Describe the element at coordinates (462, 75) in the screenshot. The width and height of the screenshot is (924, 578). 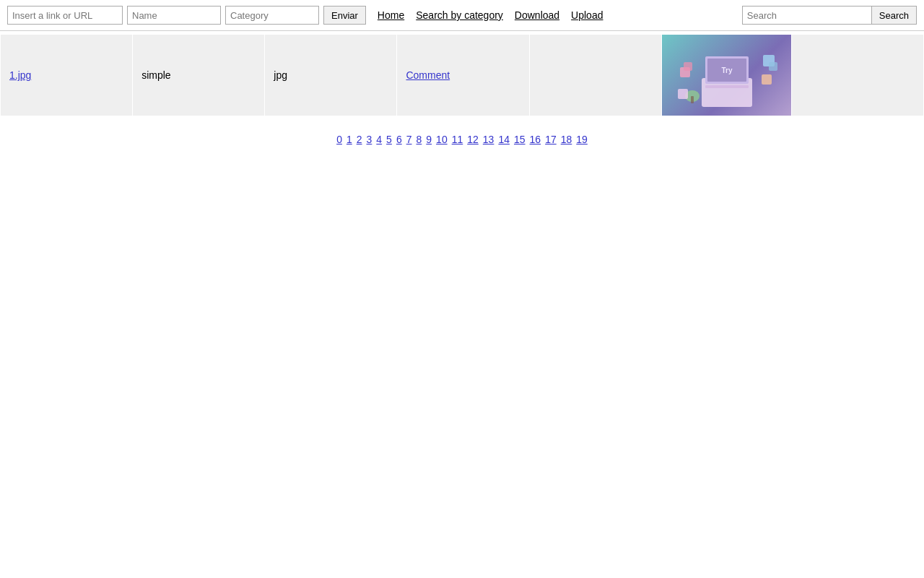
I see `table-container: 1.jpg simple jpg Comment` at that location.